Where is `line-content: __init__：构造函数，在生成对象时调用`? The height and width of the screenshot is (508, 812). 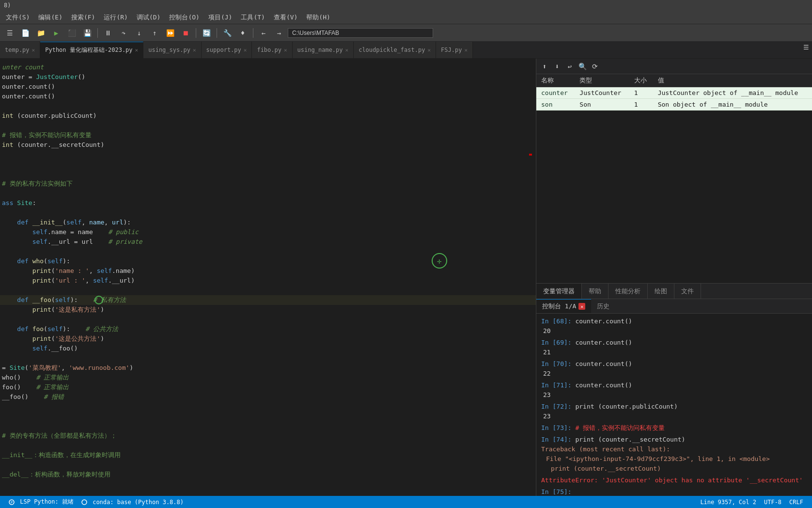
line-content: __init__：构造函数，在生成对象时调用 is located at coordinates (268, 455).